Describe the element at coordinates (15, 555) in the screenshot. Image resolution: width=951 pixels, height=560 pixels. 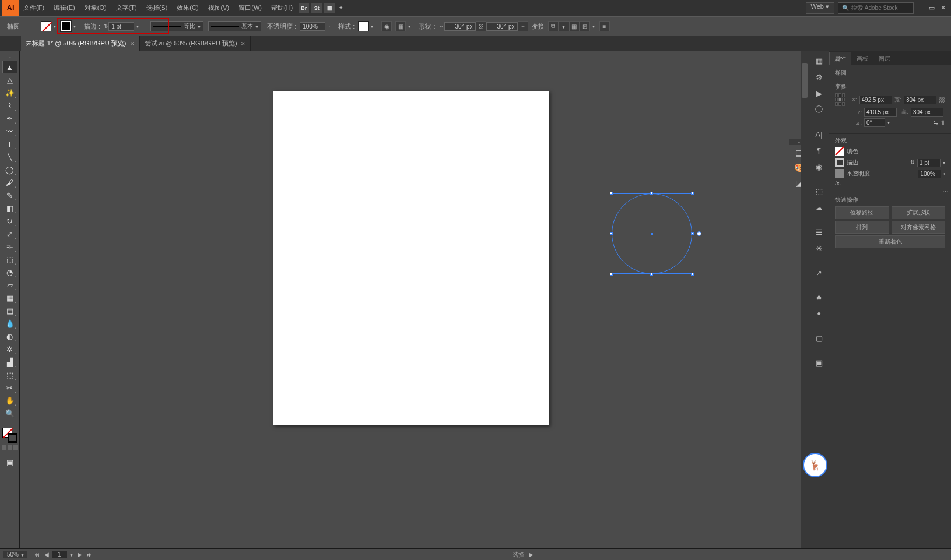
I see `zoom-select: 50%▾` at that location.